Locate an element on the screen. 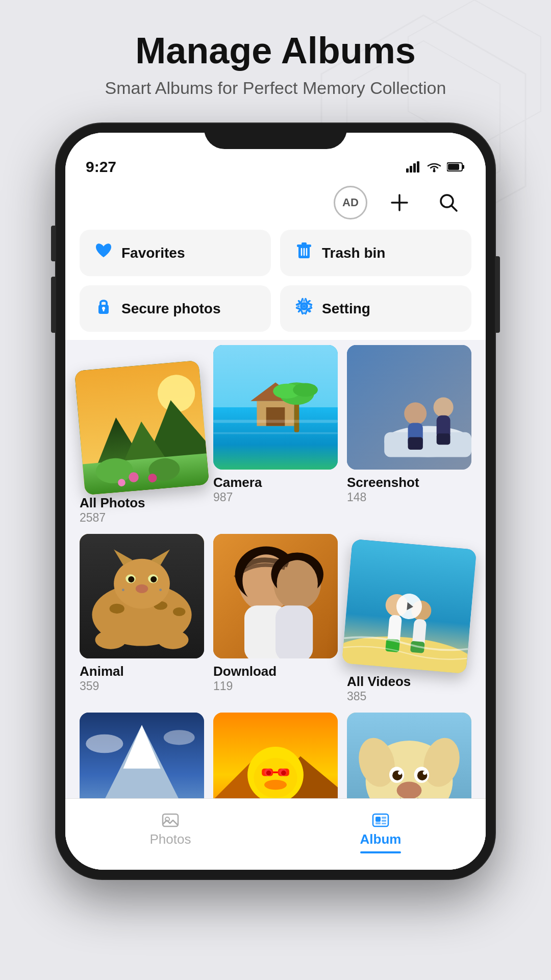 Image resolution: width=551 pixels, height=980 pixels. album-name-animal: Animal is located at coordinates (142, 672).